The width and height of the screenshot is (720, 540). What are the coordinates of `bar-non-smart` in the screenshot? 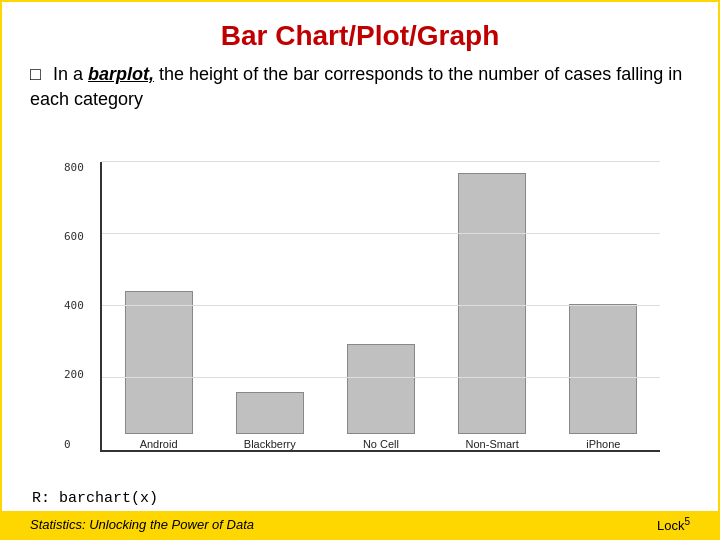 It's located at (492, 304).